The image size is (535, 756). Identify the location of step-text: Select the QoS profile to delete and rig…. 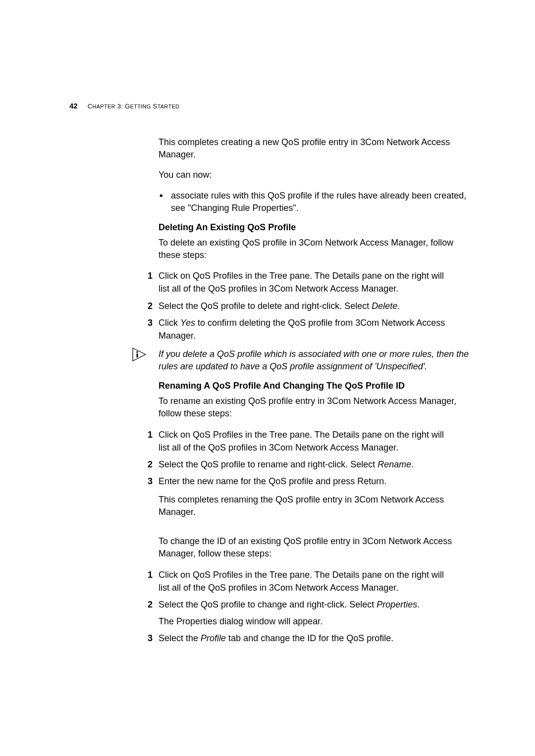
(279, 306).